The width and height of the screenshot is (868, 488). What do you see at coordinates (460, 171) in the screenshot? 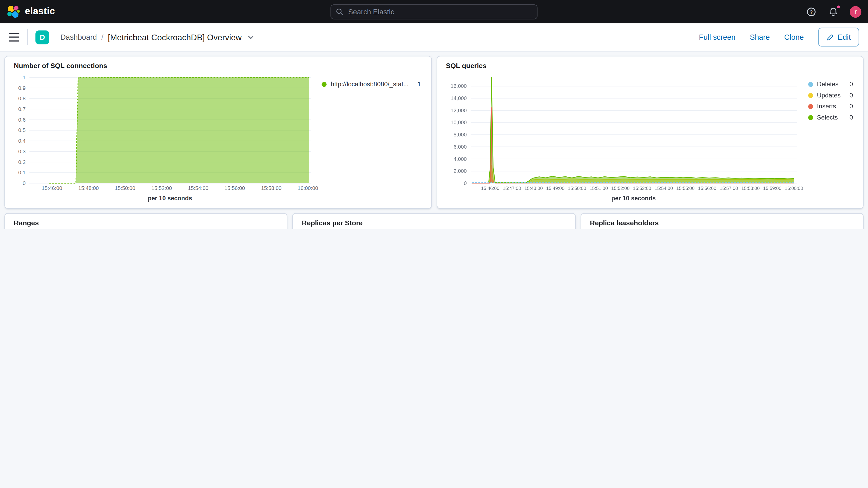
I see `svg-text: 2,000` at bounding box center [460, 171].